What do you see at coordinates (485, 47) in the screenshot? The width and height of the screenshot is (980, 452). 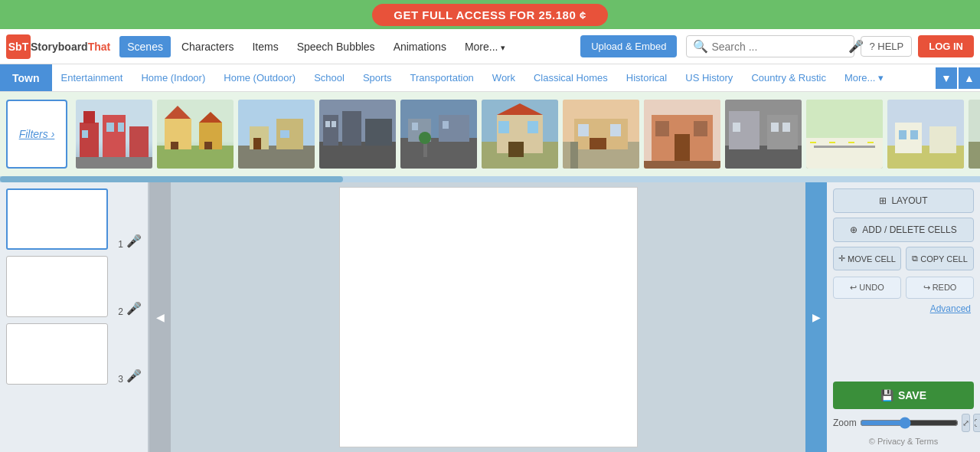 I see `nav-more: More...` at bounding box center [485, 47].